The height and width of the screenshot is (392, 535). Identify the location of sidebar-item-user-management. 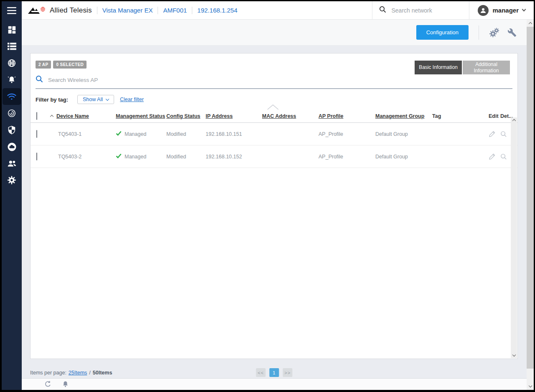
(12, 163).